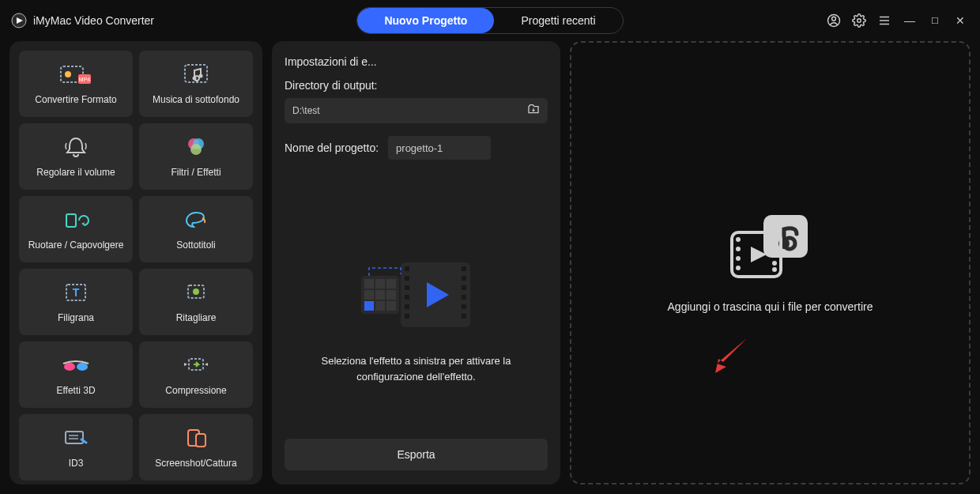  Describe the element at coordinates (425, 21) in the screenshot. I see `tab-new-project: Nuovo Progetto` at that location.